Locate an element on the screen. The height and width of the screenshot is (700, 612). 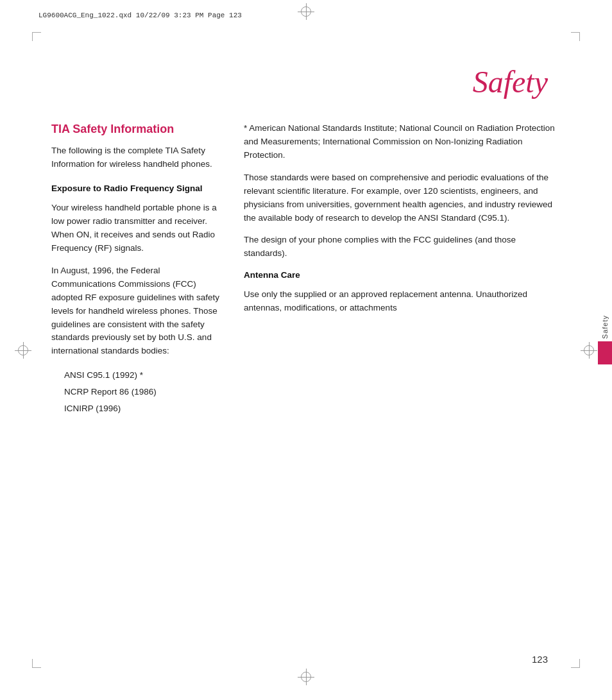
section-title: TIA Safety Information is located at coordinates (138, 130).